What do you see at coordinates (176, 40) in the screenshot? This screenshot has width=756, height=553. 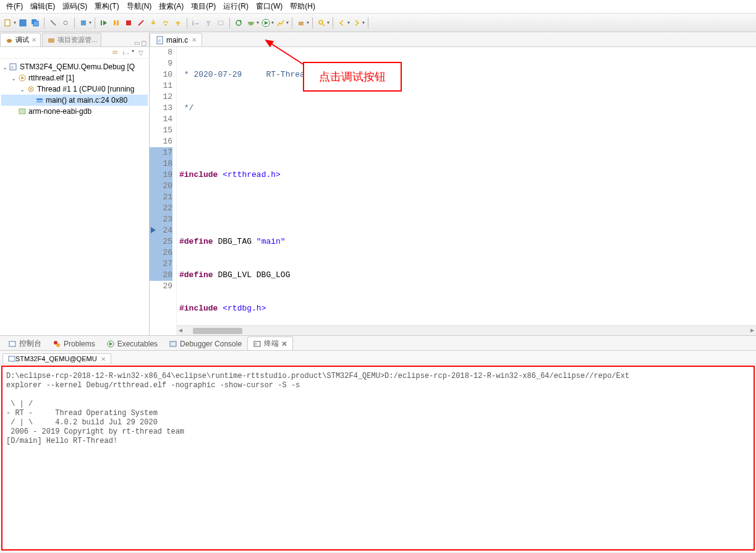 I see `editor-tab-main: c main.c ✕` at bounding box center [176, 40].